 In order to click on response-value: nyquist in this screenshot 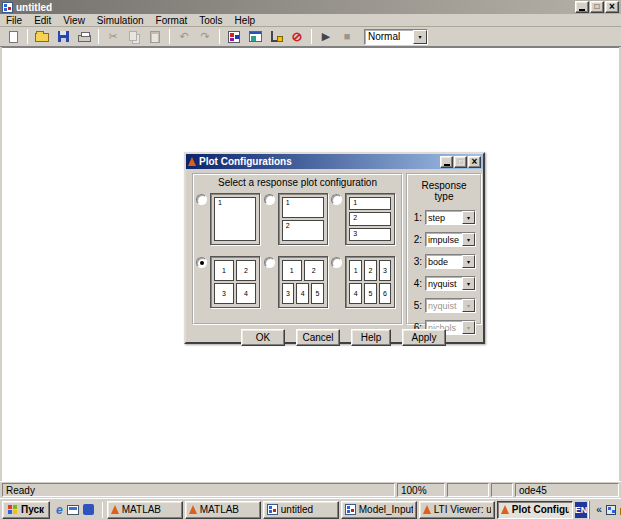, I will do `click(444, 306)`.